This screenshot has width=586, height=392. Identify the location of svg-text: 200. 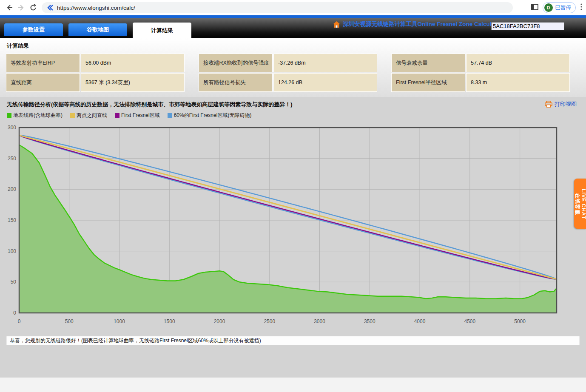
(12, 189).